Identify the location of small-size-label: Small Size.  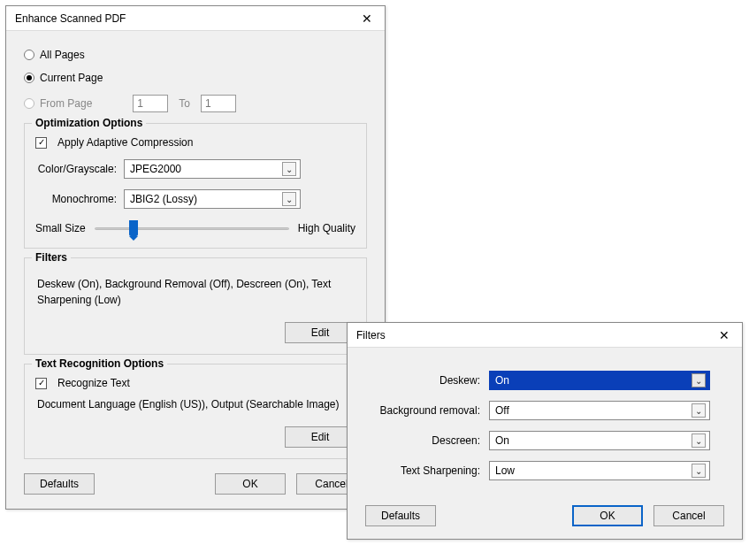
(60, 228).